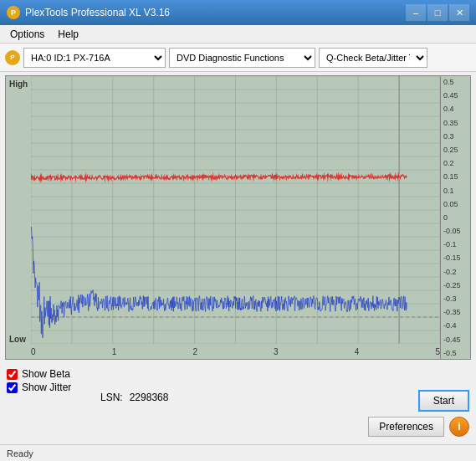  What do you see at coordinates (238, 381) in the screenshot?
I see `checkboxes-row: Show Beta Show Jitter` at bounding box center [238, 381].